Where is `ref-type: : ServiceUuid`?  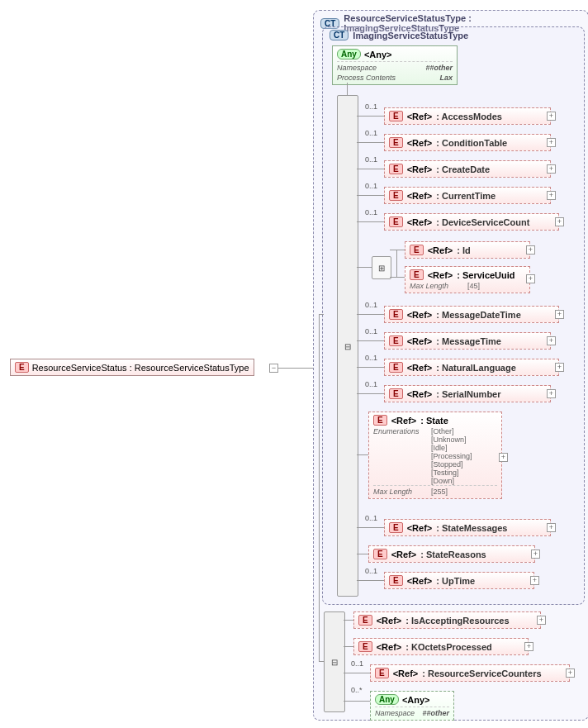 ref-type: : ServiceUuid is located at coordinates (486, 275).